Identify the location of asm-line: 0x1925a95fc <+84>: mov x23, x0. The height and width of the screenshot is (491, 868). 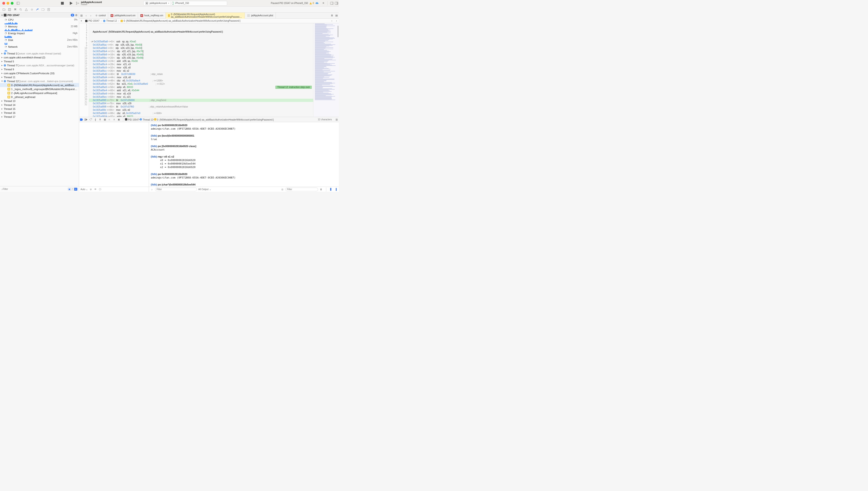
(201, 110).